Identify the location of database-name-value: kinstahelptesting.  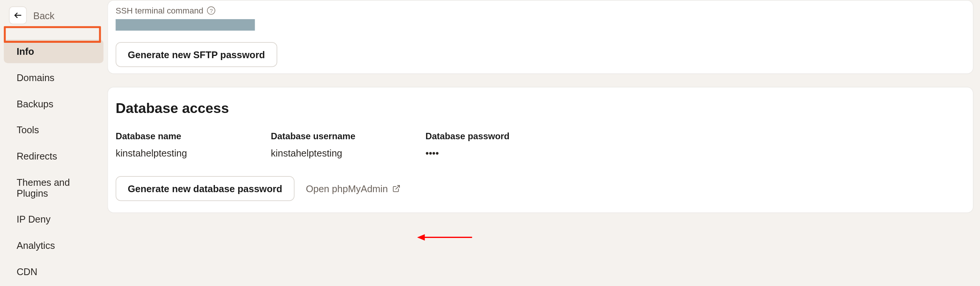
(193, 153).